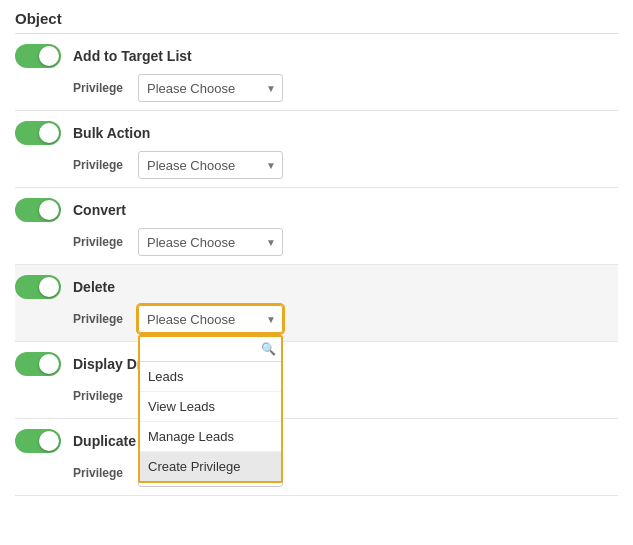 Image resolution: width=633 pixels, height=545 pixels. I want to click on dropdown-btn-bulk-action: Please Choose ▼, so click(210, 165).